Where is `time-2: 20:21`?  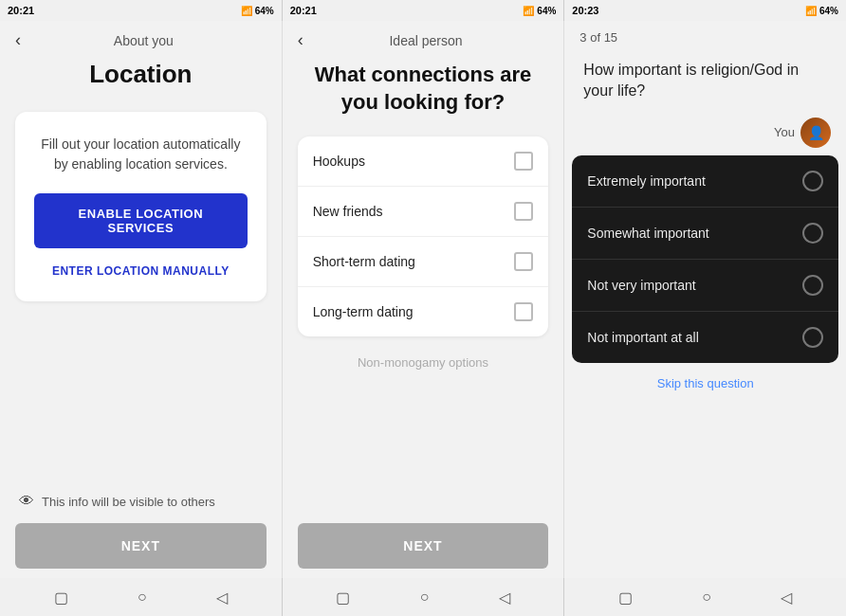
time-2: 20:21 is located at coordinates (303, 10).